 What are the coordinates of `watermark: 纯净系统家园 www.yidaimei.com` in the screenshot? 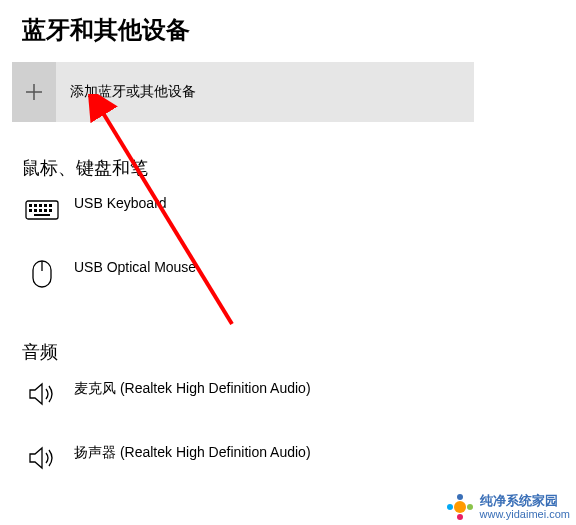 It's located at (508, 507).